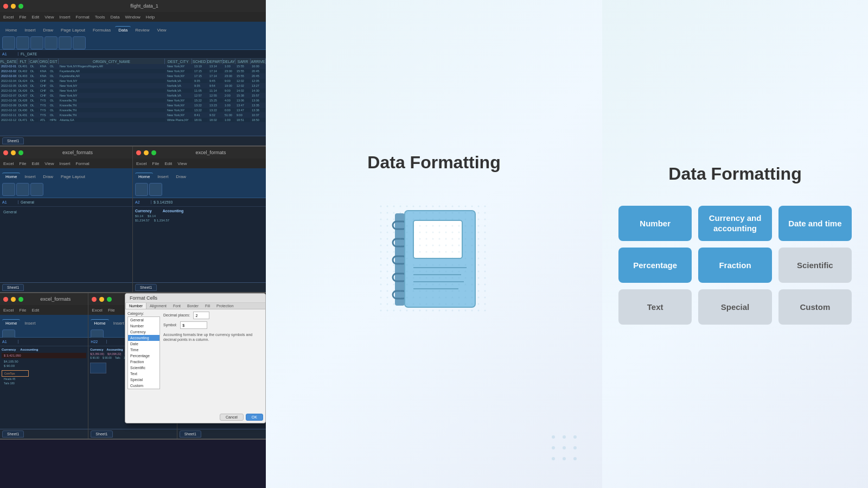  What do you see at coordinates (144, 344) in the screenshot?
I see `cat-date: Date` at bounding box center [144, 344].